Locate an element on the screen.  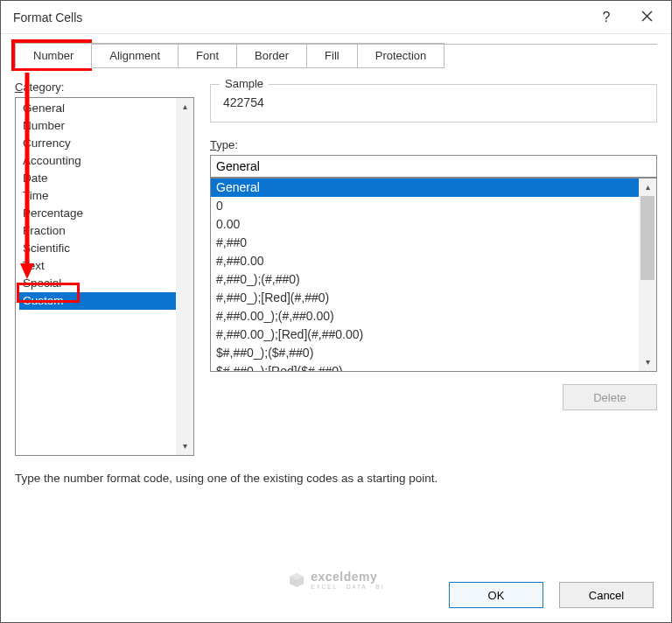
format-item: #,##0_);(#,##0) is located at coordinates (425, 280).